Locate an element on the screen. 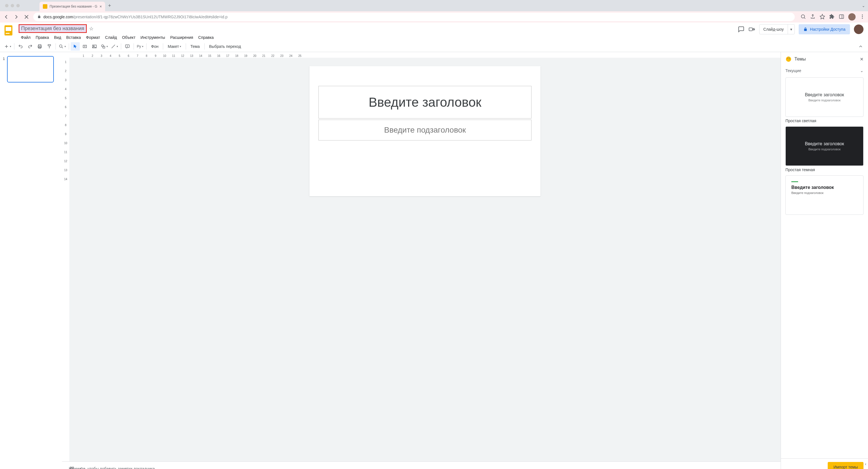 This screenshot has width=868, height=469. menu-slide: Слайд is located at coordinates (111, 37).